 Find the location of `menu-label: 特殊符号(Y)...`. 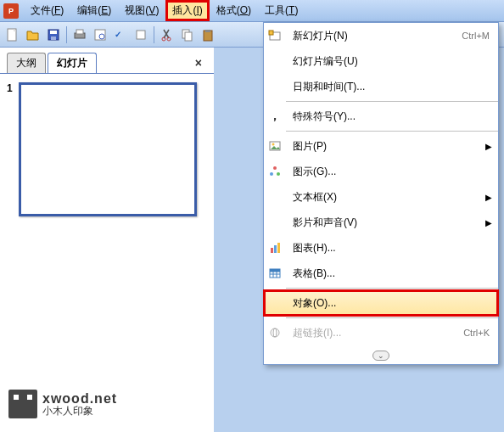

menu-label: 特殊符号(Y)... is located at coordinates (392, 117).